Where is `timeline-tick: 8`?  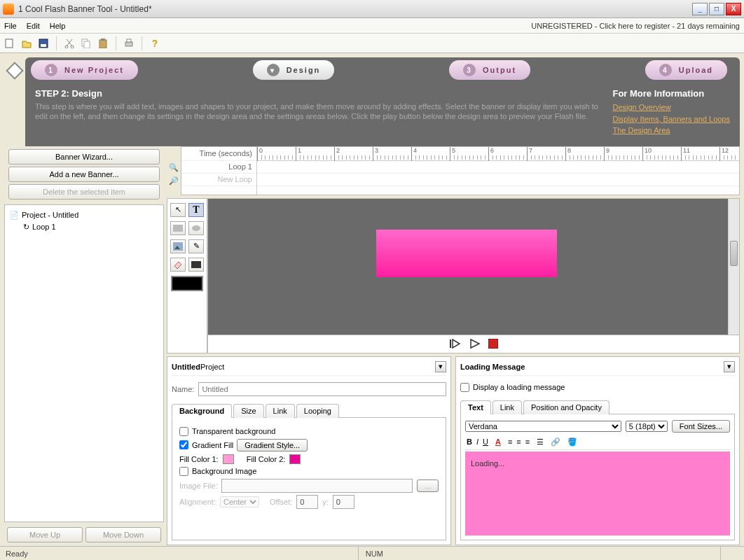
timeline-tick: 8 is located at coordinates (568, 154).